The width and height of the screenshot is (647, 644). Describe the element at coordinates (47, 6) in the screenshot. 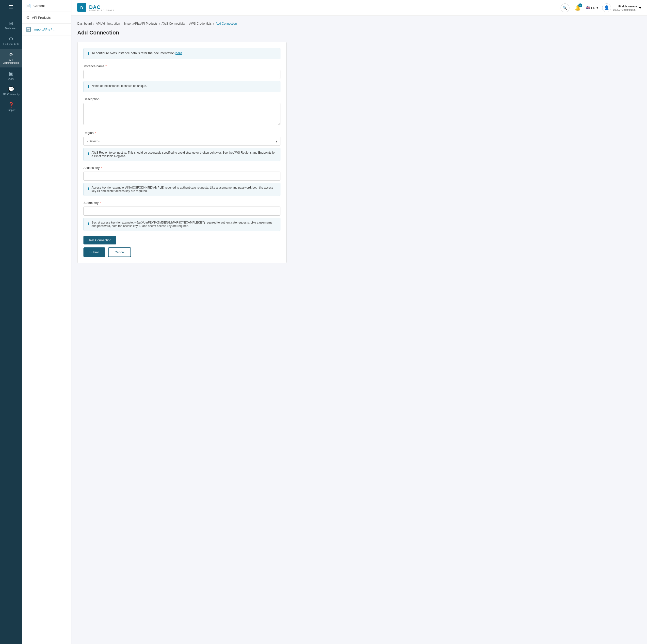

I see `sidebar-content: 📄 Content` at that location.